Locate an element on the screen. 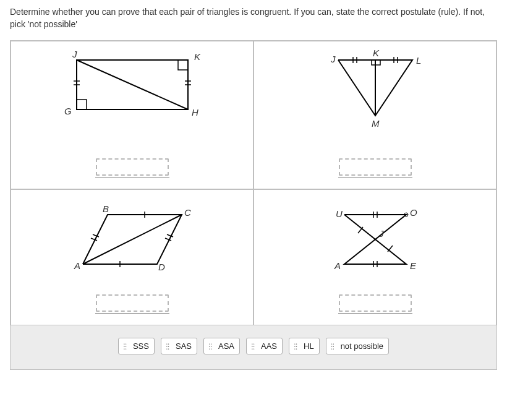 This screenshot has height=420, width=507. label-D: D is located at coordinates (162, 267).